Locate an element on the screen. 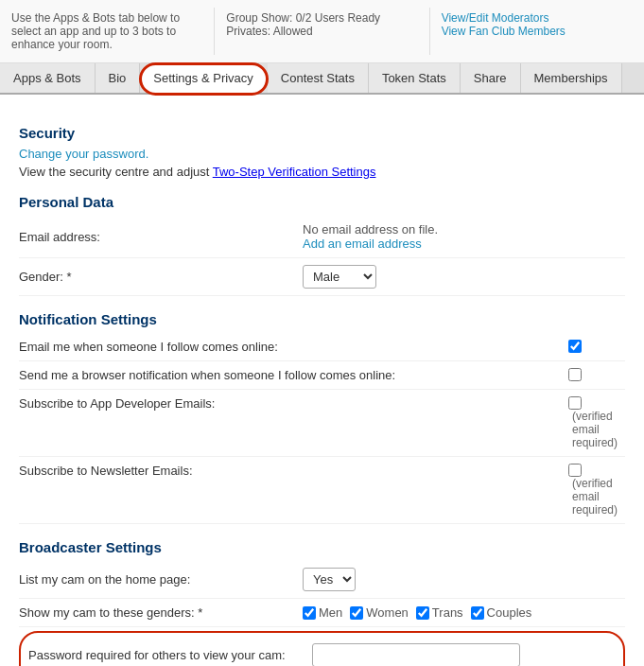 The image size is (644, 666). notif-newsletter-check-wrap: (verified email required) is located at coordinates (597, 490).